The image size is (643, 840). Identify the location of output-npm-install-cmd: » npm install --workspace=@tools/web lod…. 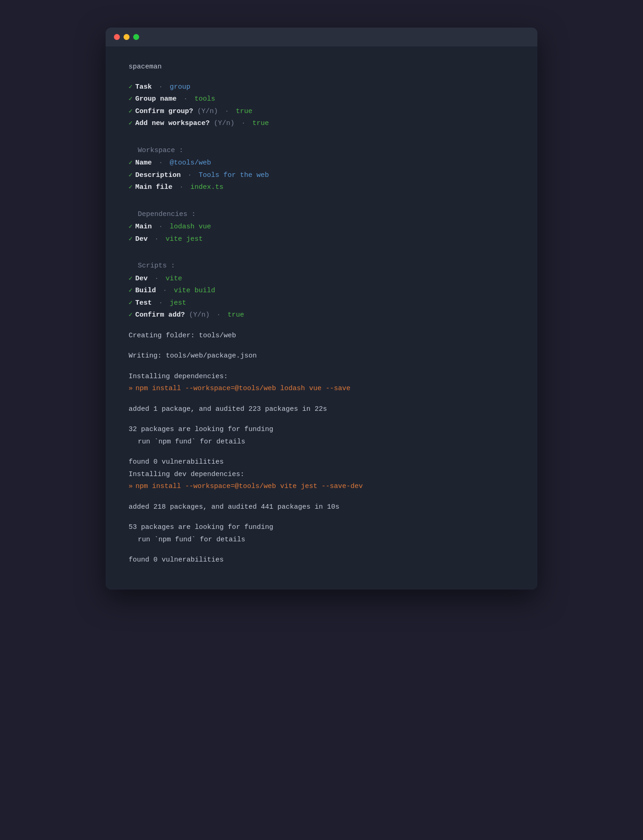
(322, 389).